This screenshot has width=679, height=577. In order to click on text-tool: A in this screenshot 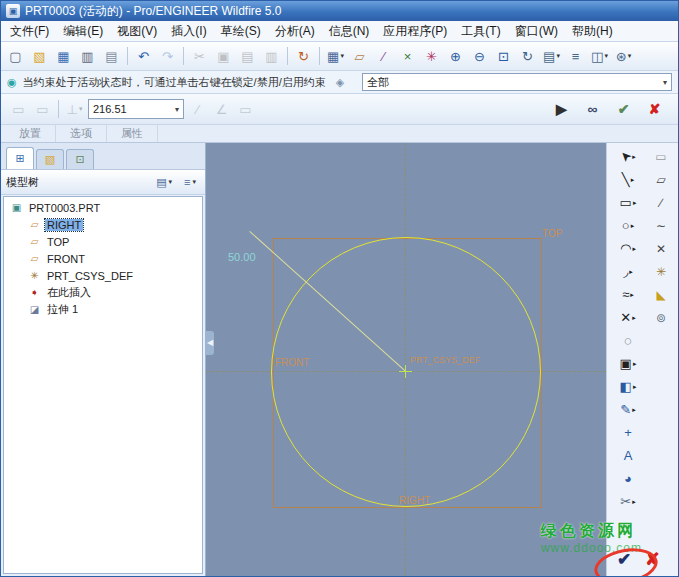, I will do `click(628, 456)`.